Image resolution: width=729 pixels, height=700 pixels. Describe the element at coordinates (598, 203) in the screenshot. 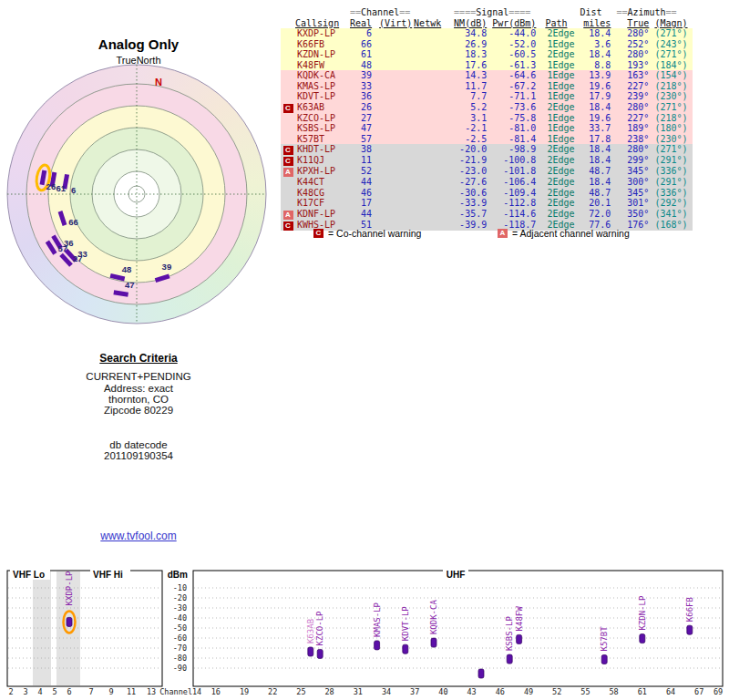

I see `cell-miles: 20.1` at that location.